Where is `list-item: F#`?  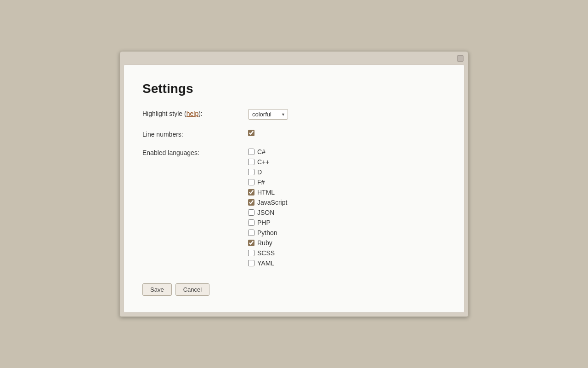
list-item: F# is located at coordinates (347, 182).